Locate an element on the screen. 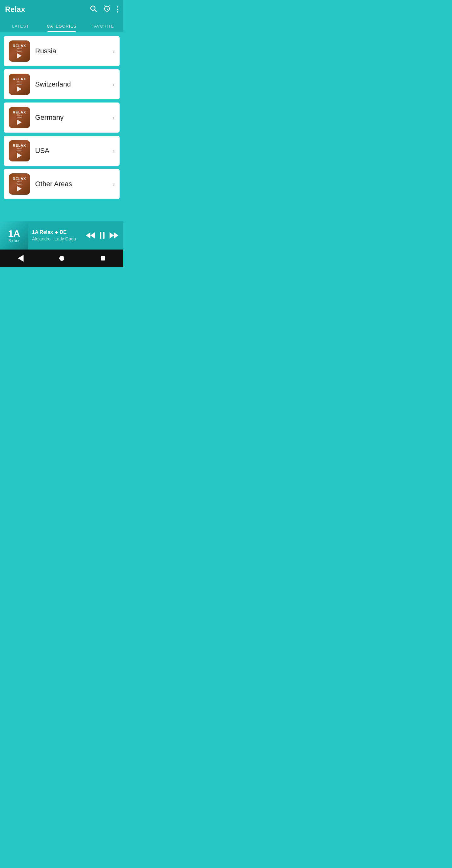 The image size is (452, 868). category-label-other-areas: Other Areas is located at coordinates (71, 184).